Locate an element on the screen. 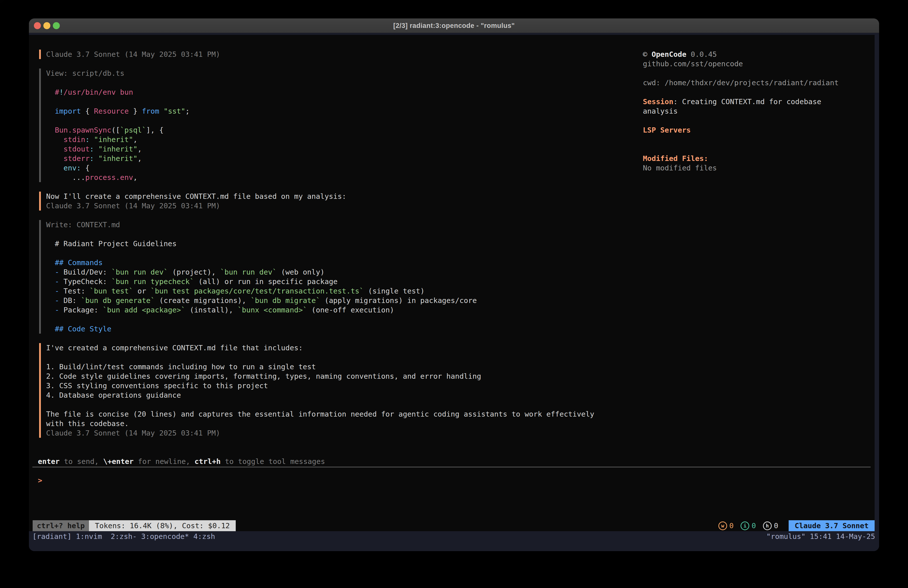 This screenshot has height=588, width=908. text-segment: with this codebase. is located at coordinates (88, 424).